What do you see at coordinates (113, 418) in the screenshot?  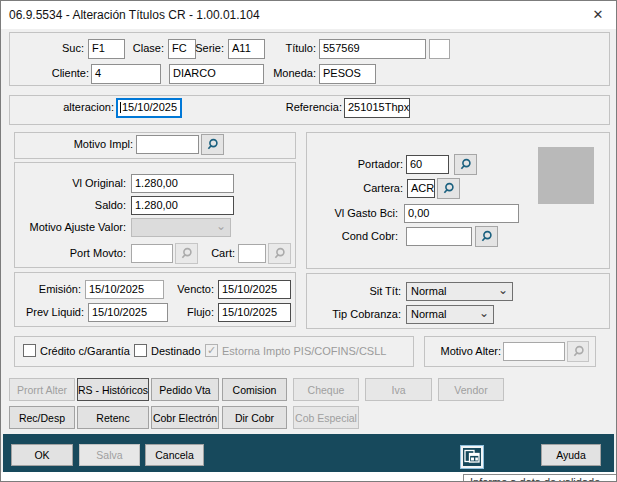 I see `retenc-button: Retenc` at bounding box center [113, 418].